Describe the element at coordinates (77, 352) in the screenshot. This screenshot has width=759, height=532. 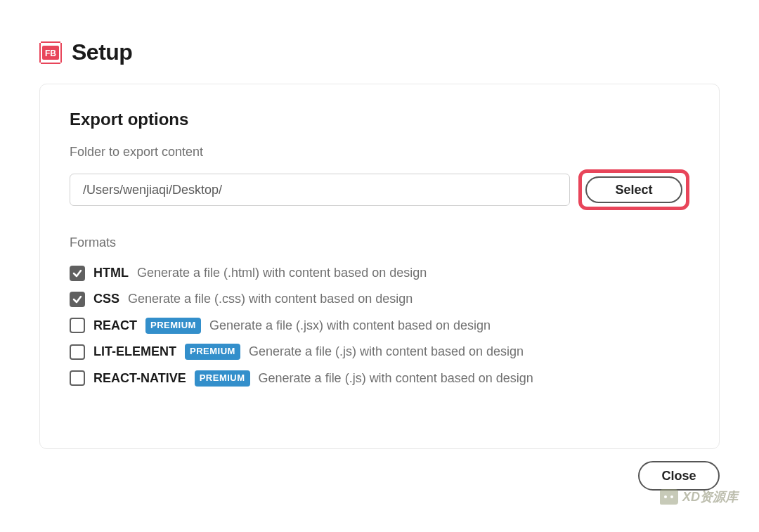
I see `checkbox-lit-element` at that location.